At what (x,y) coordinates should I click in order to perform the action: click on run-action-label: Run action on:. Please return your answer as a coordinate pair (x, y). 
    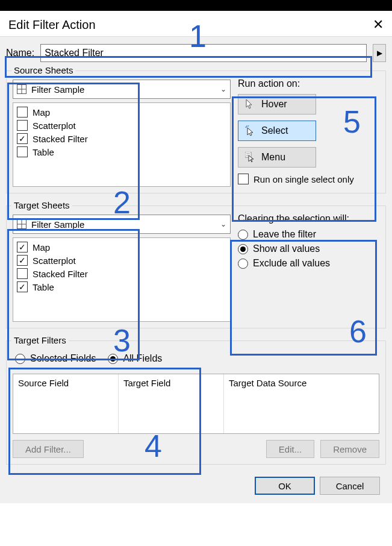
    Looking at the image, I should click on (308, 84).